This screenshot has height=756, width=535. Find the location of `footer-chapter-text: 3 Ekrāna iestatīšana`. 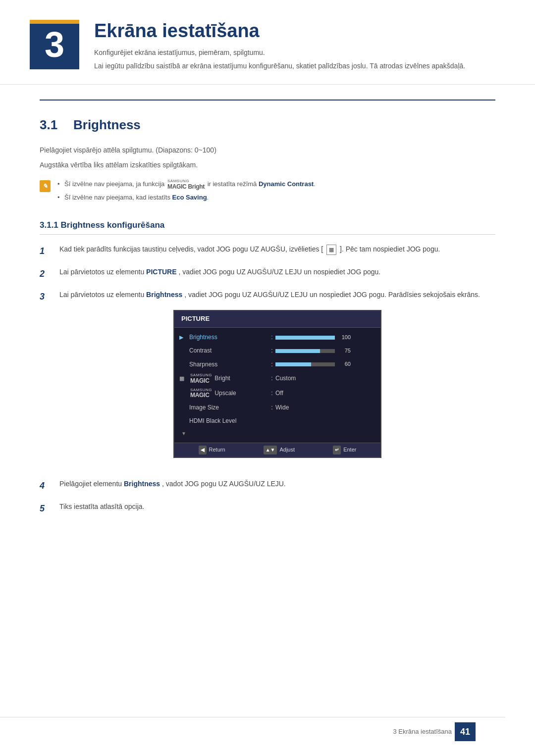

footer-chapter-text: 3 Ekrāna iestatīšana is located at coordinates (422, 732).